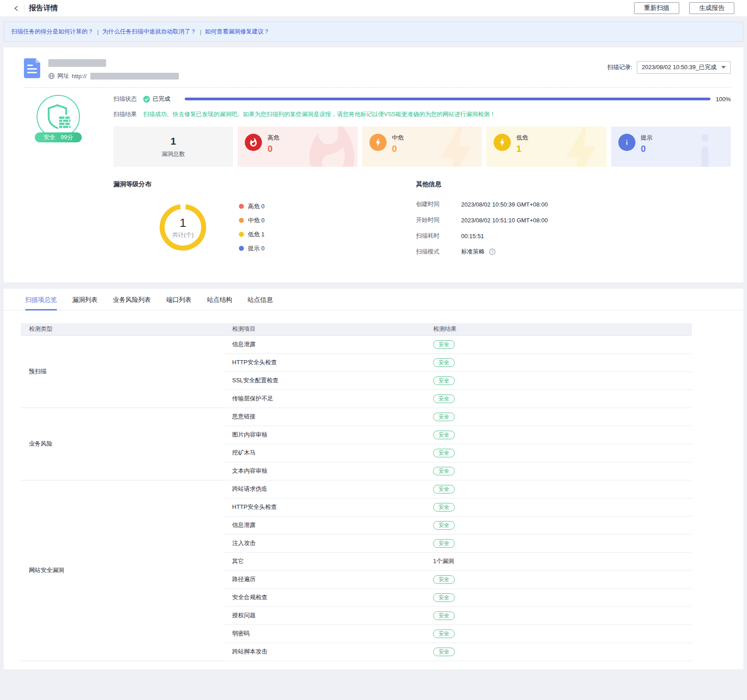 The height and width of the screenshot is (700, 747). Describe the element at coordinates (324, 417) in the screenshot. I see `detect-item-cell: 恶意链接` at that location.